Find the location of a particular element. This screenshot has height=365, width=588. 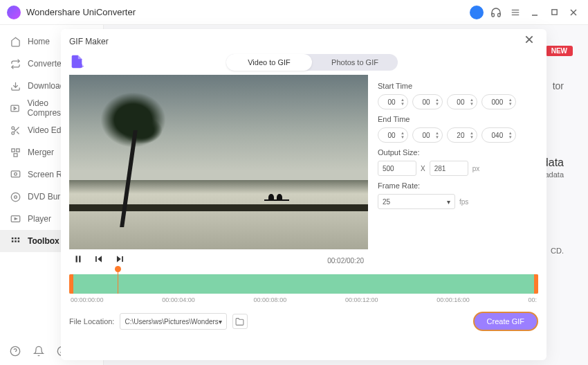

pause-button is located at coordinates (80, 260).